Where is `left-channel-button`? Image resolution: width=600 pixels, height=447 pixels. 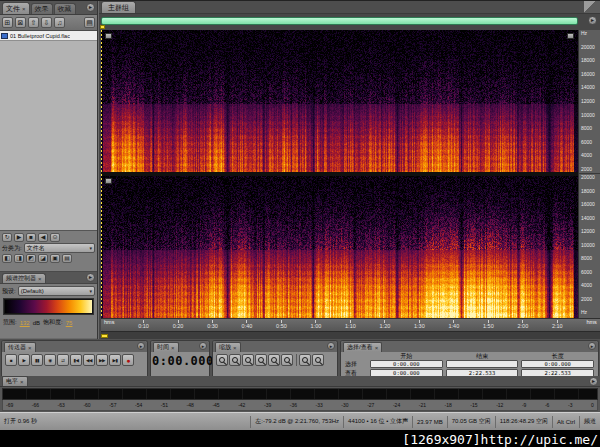 left-channel-button is located at coordinates (108, 36).